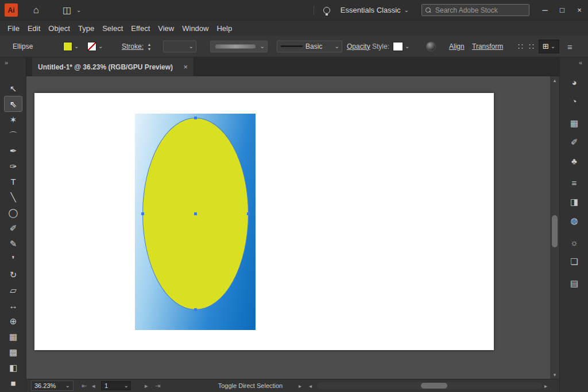  Describe the element at coordinates (549, 46) in the screenshot. I see `isolate-selection-dropdown: ⊞ ⌄` at that location.